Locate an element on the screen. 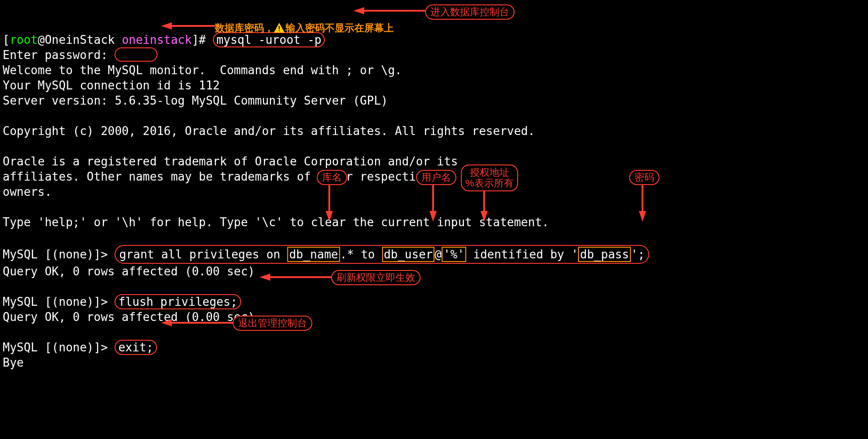 The height and width of the screenshot is (439, 868). annotation-flush: 刷新权限立即生效 is located at coordinates (376, 278).